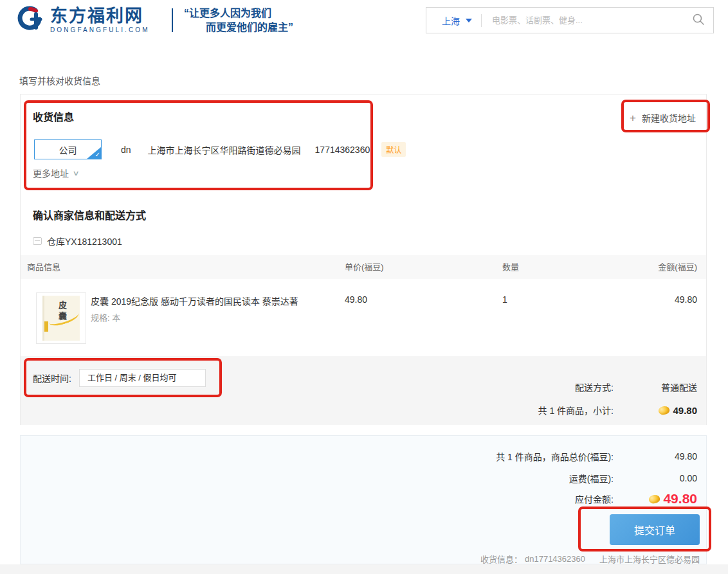 This screenshot has height=574, width=728. I want to click on shipping-method-value: 普通配送, so click(655, 387).